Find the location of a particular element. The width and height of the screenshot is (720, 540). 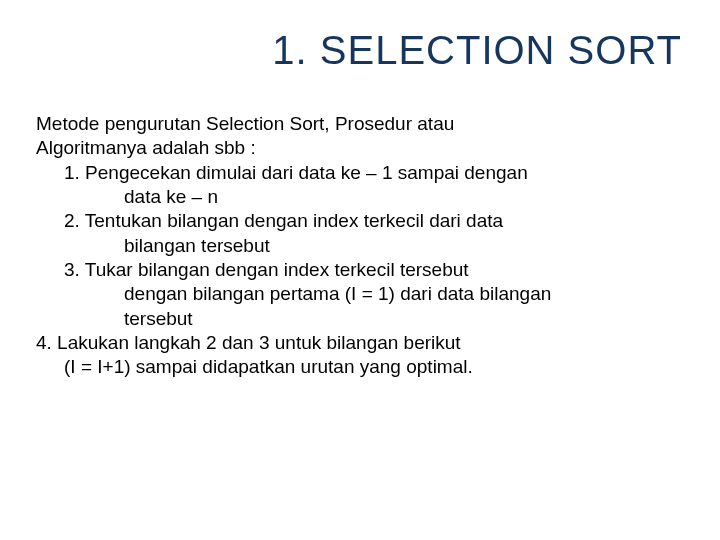

step-1-line-1: 1. Pengecekan dimulai dari data ke – 1 s… is located at coordinates (358, 173).